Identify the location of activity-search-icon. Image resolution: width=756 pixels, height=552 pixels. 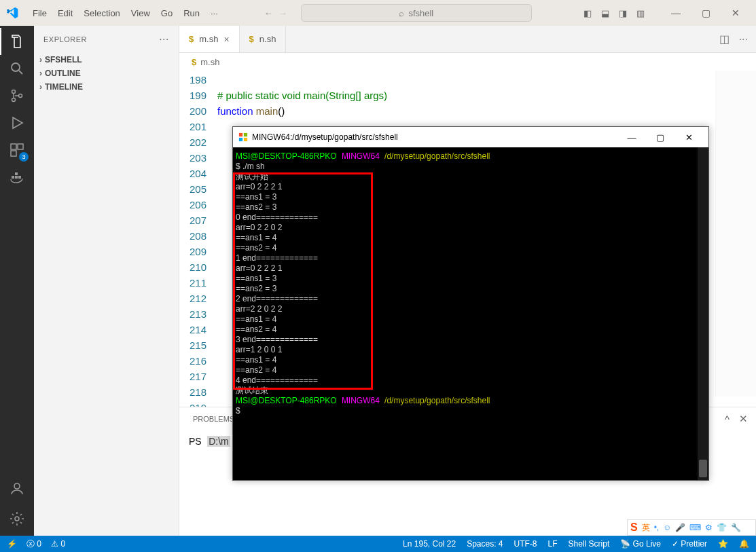
(17, 69).